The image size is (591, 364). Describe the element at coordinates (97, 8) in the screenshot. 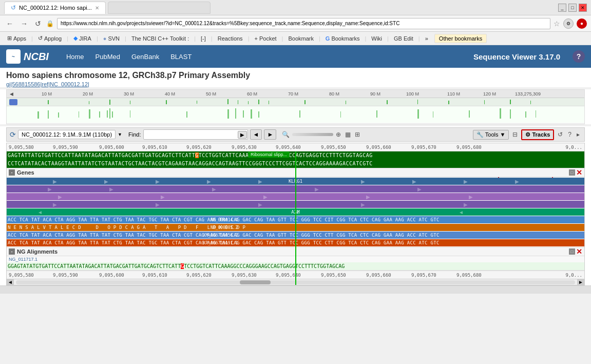

I see `tab-close-btn: ✕` at that location.